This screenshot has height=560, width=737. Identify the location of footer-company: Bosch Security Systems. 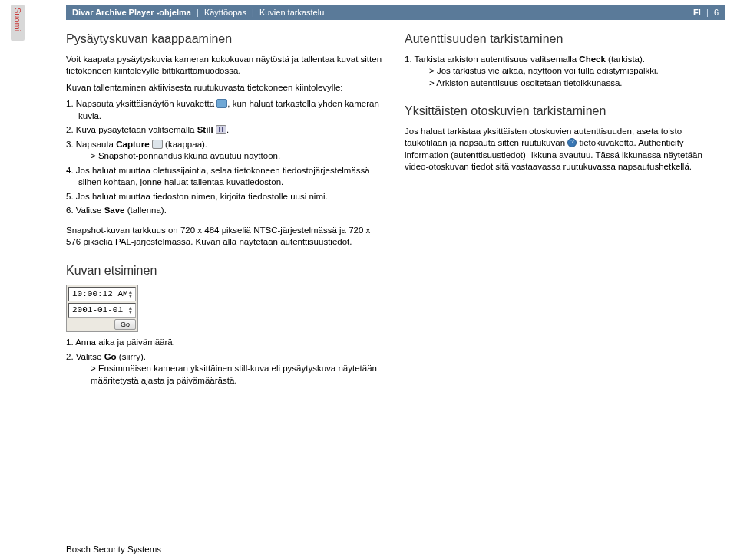
(114, 549).